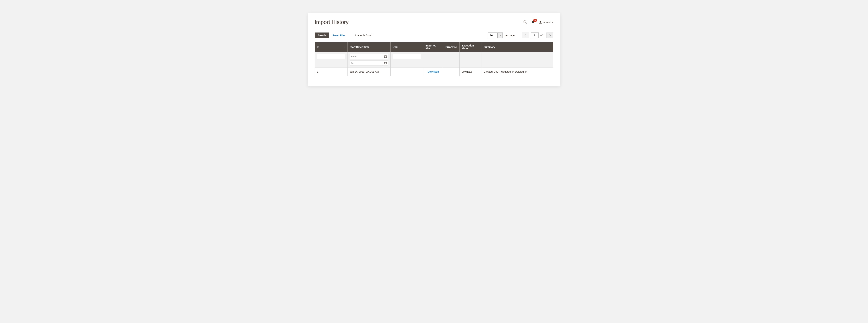 This screenshot has width=868, height=323. I want to click on prev-page-button, so click(525, 35).